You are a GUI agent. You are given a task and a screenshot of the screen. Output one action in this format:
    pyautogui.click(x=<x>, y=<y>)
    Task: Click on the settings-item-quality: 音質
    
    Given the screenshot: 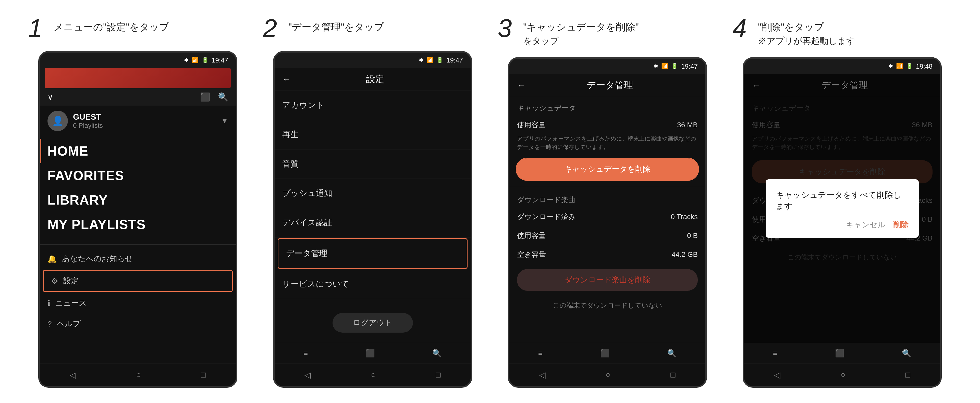 What is the action you would take?
    pyautogui.click(x=373, y=164)
    